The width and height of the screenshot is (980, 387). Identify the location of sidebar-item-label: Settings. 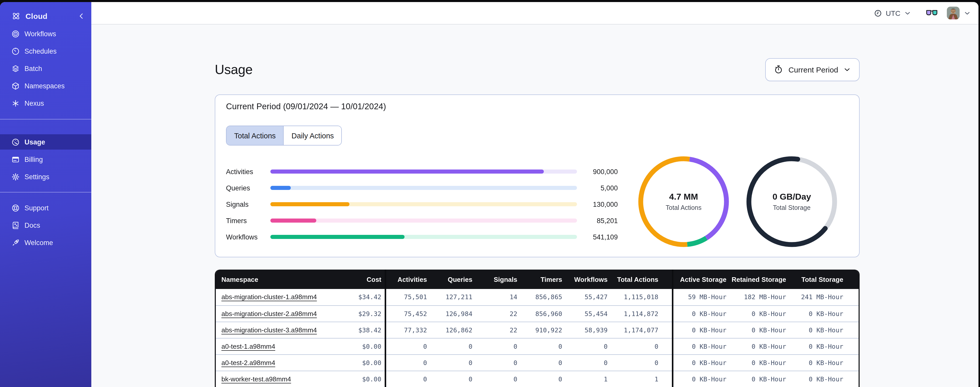
(37, 177).